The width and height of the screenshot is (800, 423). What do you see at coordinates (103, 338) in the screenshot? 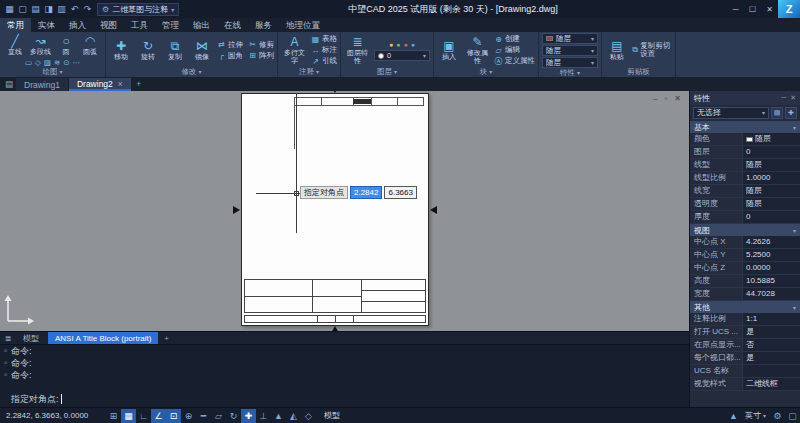
I see `layout-tab-ansi-a: ANSI A Title Block (portrait)` at bounding box center [103, 338].